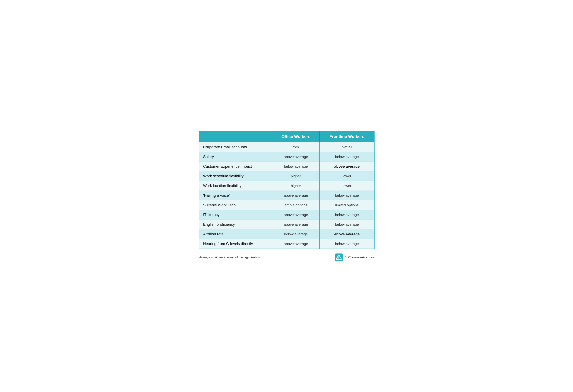 This screenshot has width=573, height=392. I want to click on row-label: IT-literacy, so click(236, 215).